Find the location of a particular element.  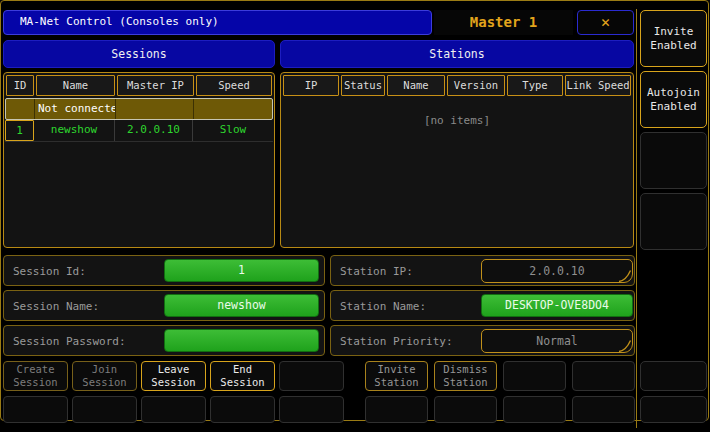

stations-table-header: IP Status Name Version Type Link Speed is located at coordinates (457, 84).